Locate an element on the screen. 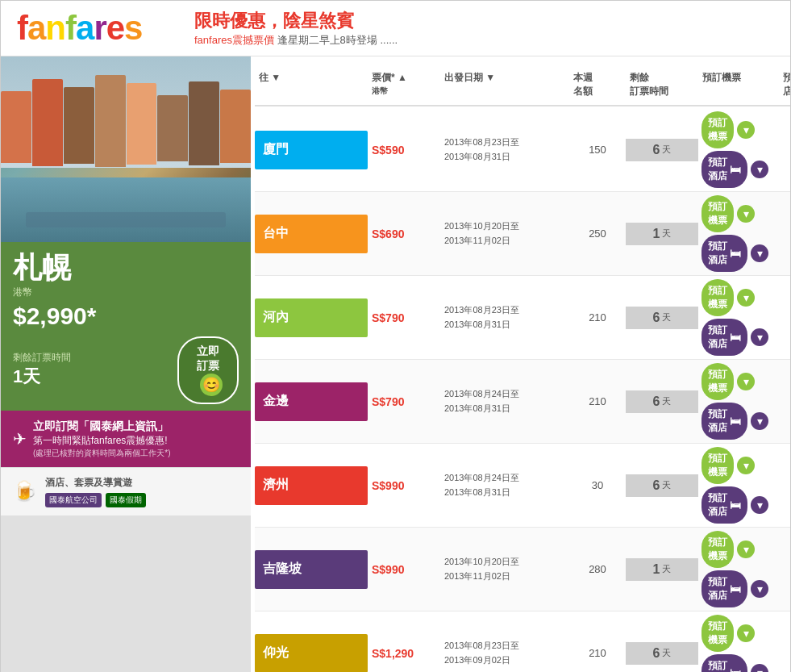 The image size is (791, 672). hotel-package-label: 酒店、套票及導賞遊 is located at coordinates (95, 482).